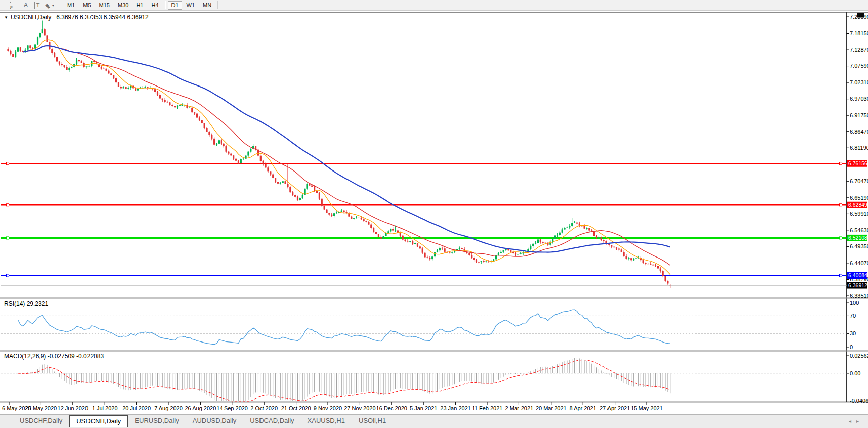  I want to click on svg-text: 23 Jan 2021, so click(456, 408).